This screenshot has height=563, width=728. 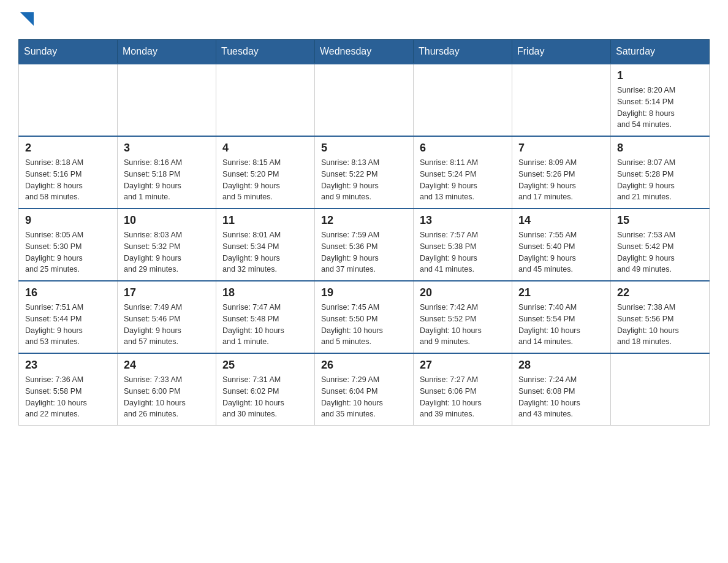 I want to click on day-info: Sunrise: 7:53 AM Sunset: 5:42 PM Dayligh…, so click(x=660, y=253).